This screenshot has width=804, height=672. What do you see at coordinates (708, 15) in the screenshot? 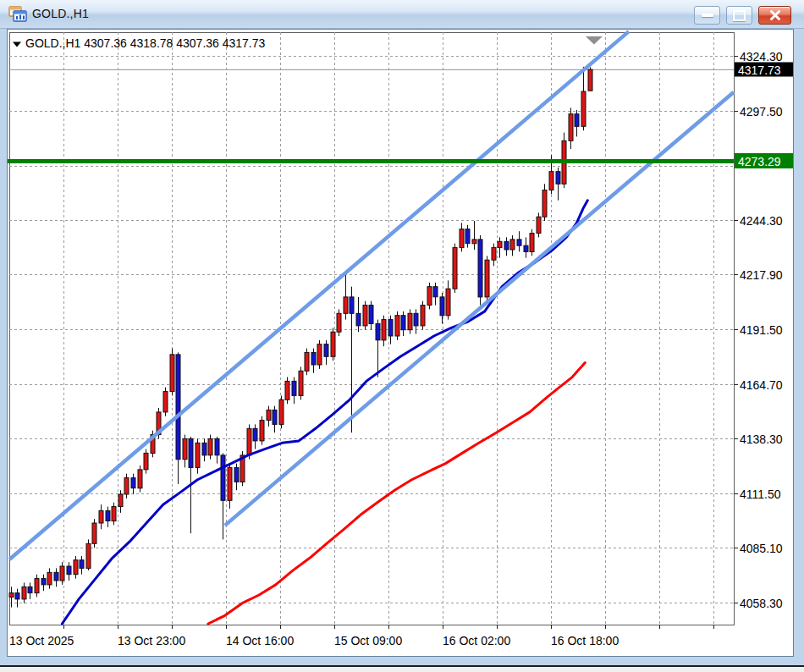
I see `minimize-icon` at bounding box center [708, 15].